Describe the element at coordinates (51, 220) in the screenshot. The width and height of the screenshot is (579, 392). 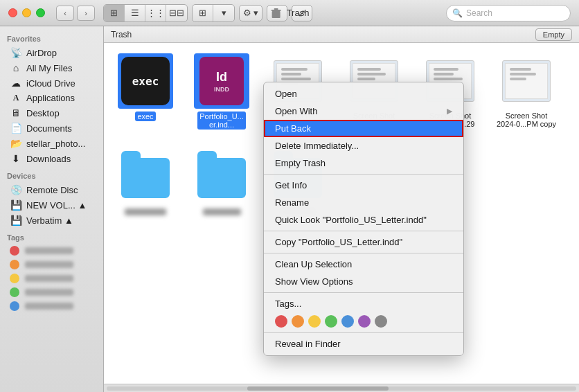
I see `sidebar-item-verbatim: 💾 Verbatim ▲` at that location.